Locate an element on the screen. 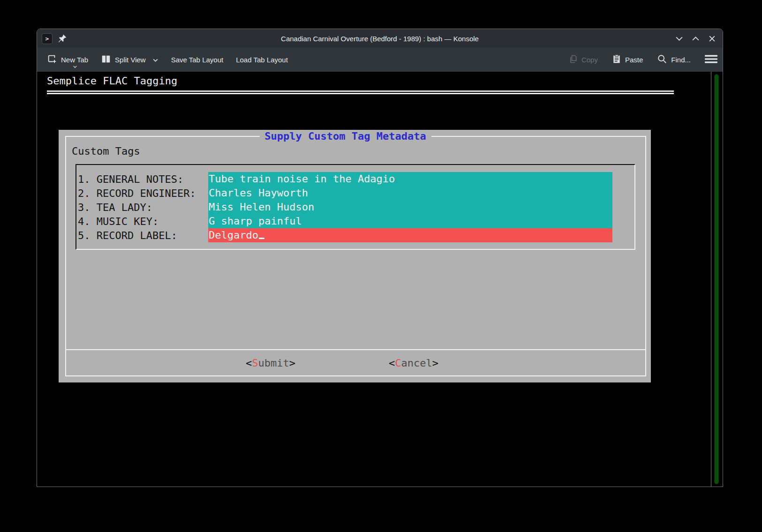 The width and height of the screenshot is (762, 532). find-button: Find... is located at coordinates (674, 60).